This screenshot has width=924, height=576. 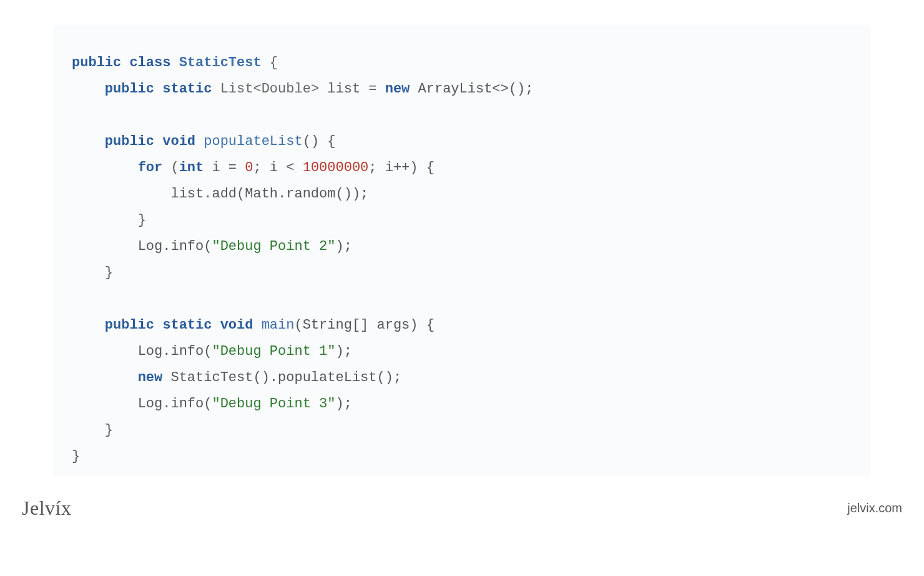 What do you see at coordinates (248, 167) in the screenshot?
I see `number-zero: 0` at bounding box center [248, 167].